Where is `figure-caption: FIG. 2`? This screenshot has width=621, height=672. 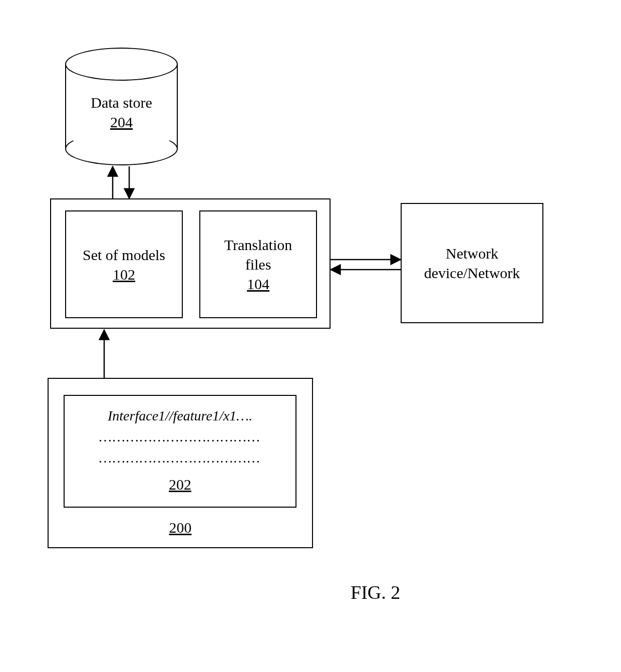
figure-caption: FIG. 2 is located at coordinates (376, 592).